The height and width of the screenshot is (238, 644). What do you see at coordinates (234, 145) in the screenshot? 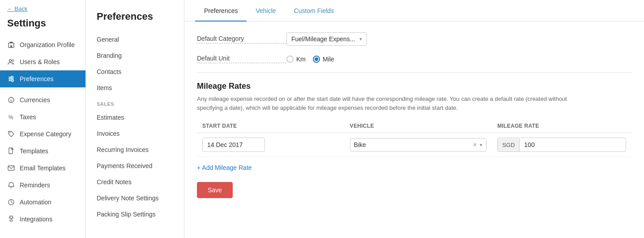
I see `start-date-input` at bounding box center [234, 145].